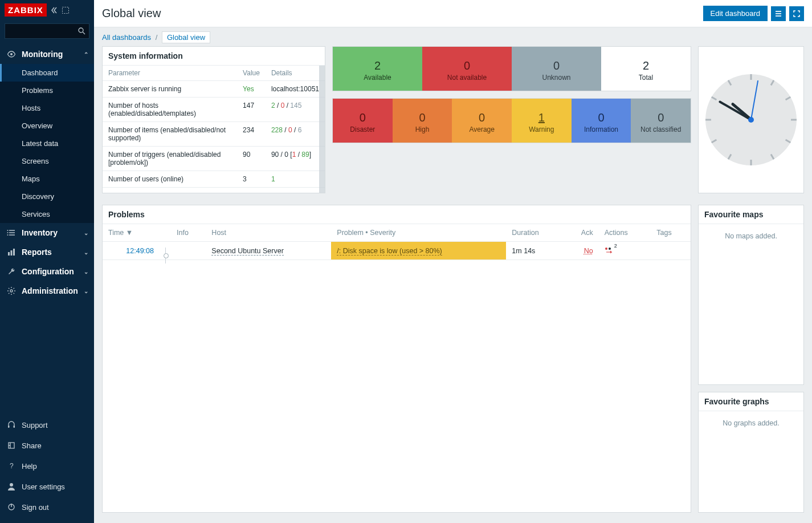 This screenshot has height=523, width=812. I want to click on problem-ack-link: No, so click(589, 251).